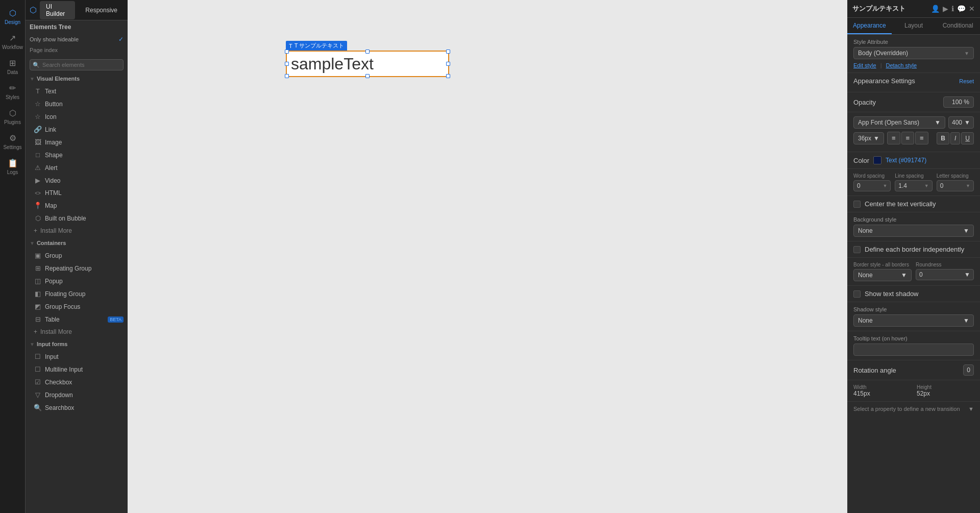 Image resolution: width=980 pixels, height=513 pixels. I want to click on handle-bc, so click(368, 76).